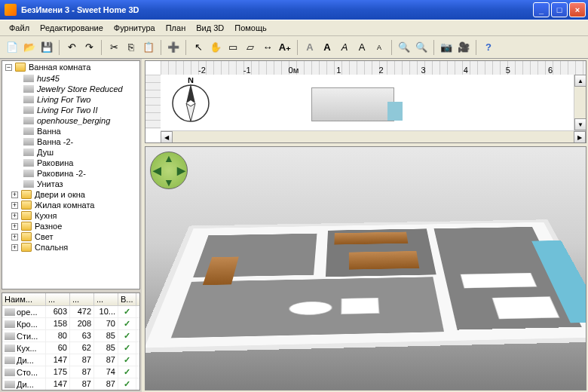  Describe the element at coordinates (58, 299) in the screenshot. I see `th-c1: ...` at that location.